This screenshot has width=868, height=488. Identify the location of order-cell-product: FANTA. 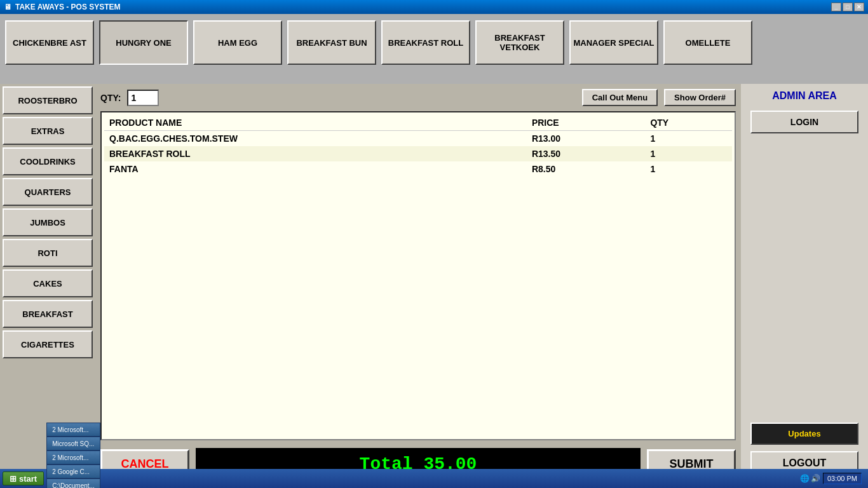
(315, 169).